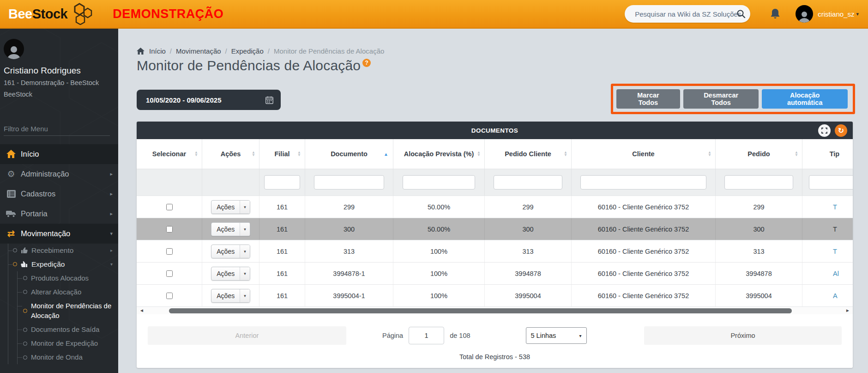 This screenshot has height=373, width=868. What do you see at coordinates (644, 154) in the screenshot?
I see `column-header-cliente: Cliente ▲▼` at bounding box center [644, 154].